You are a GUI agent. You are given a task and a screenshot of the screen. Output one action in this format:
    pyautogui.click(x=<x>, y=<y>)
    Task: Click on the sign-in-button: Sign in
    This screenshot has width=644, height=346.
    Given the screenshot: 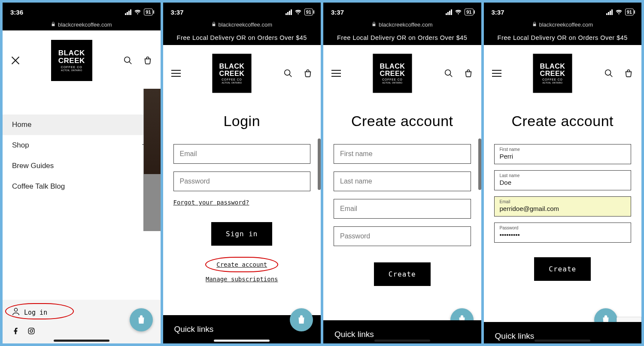 What is the action you would take?
    pyautogui.click(x=242, y=234)
    